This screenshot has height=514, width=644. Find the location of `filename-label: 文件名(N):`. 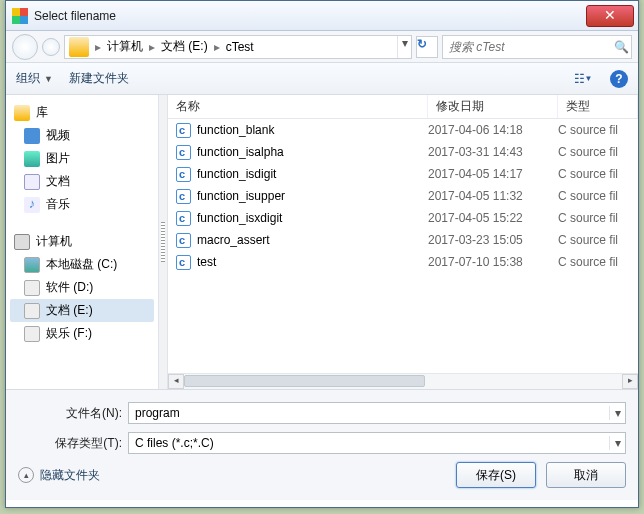

filename-label: 文件名(N): is located at coordinates (73, 414).